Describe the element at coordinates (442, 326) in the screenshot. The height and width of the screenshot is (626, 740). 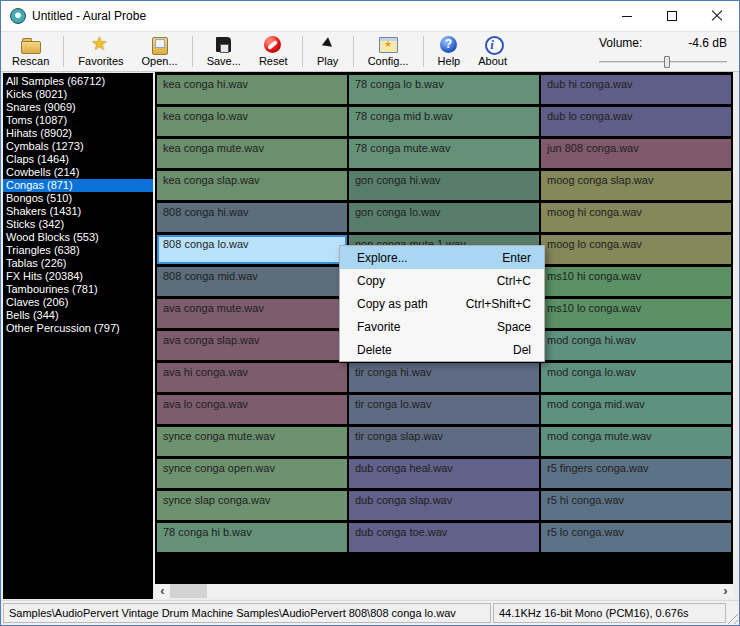
I see `menu-item-favorite: FavoriteSpace` at that location.